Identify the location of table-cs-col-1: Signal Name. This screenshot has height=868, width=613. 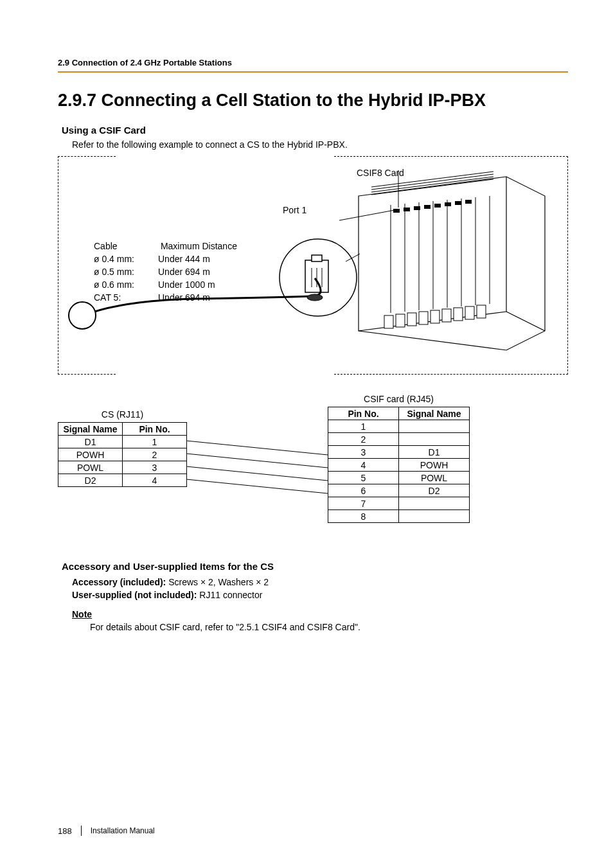
(91, 429).